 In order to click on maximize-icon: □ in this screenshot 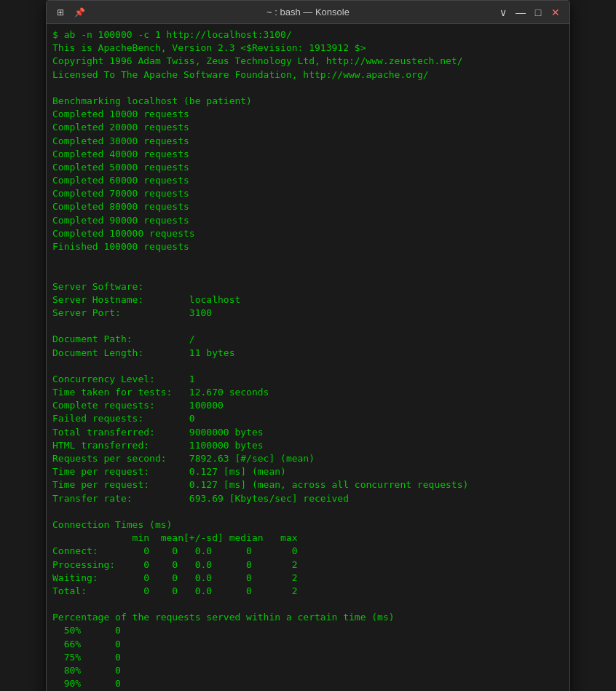, I will do `click(538, 12)`.